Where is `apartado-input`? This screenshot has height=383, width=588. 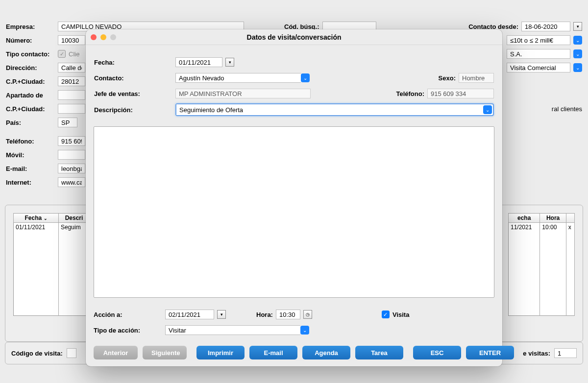 apartado-input is located at coordinates (72, 95).